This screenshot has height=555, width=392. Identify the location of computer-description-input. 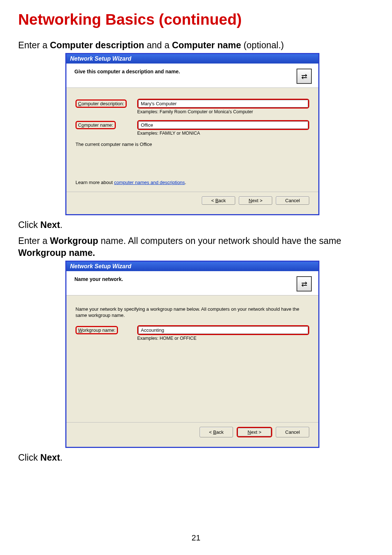
(223, 104).